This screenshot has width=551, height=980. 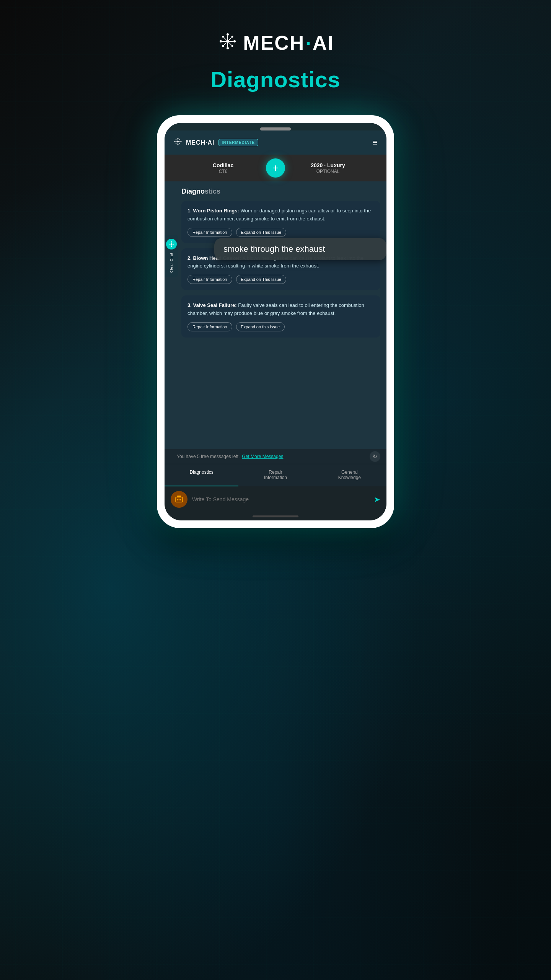 I want to click on add-vehicle-button: +, so click(x=276, y=168).